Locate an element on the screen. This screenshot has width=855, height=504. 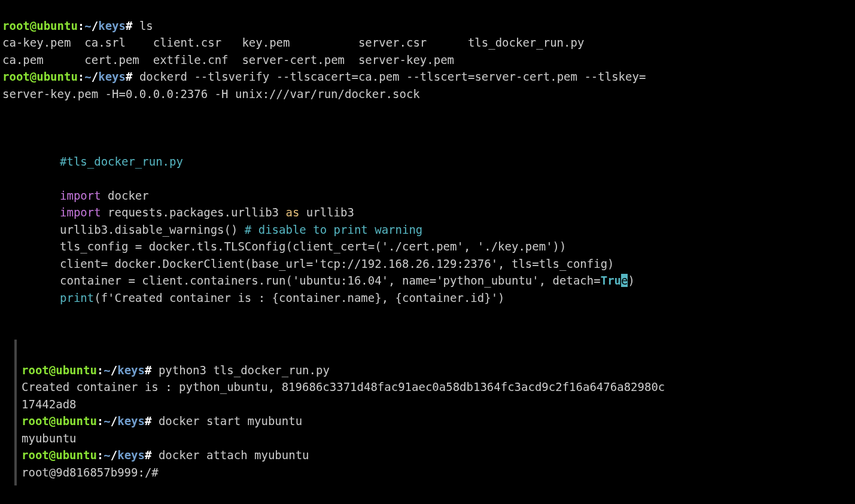
cmd-python: python3 tls_docker_run.py is located at coordinates (244, 370).